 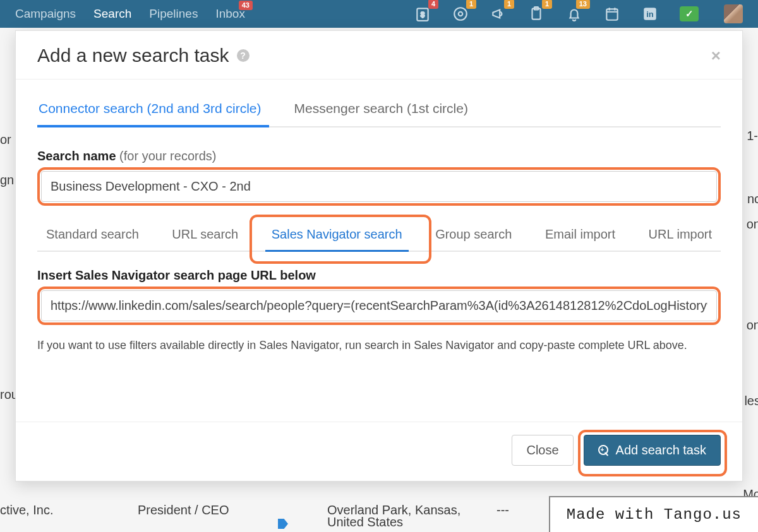 I want to click on search-name-label: Search name (for your records), so click(x=379, y=157).